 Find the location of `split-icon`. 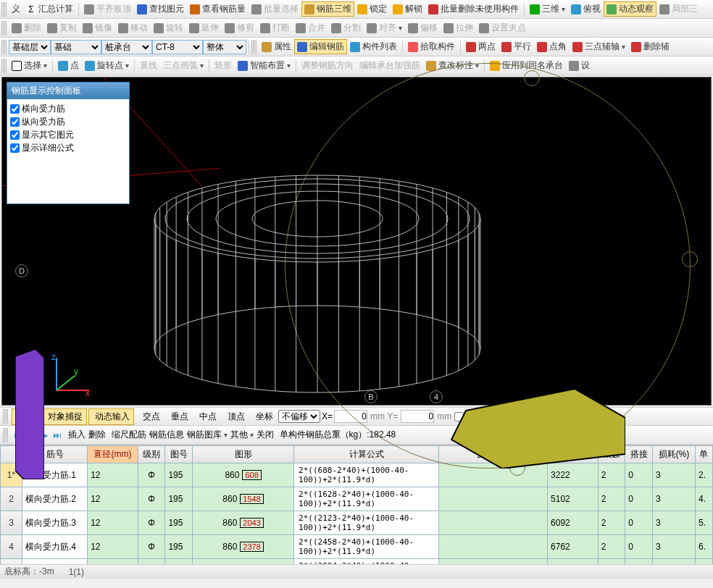

split-icon is located at coordinates (336, 28).